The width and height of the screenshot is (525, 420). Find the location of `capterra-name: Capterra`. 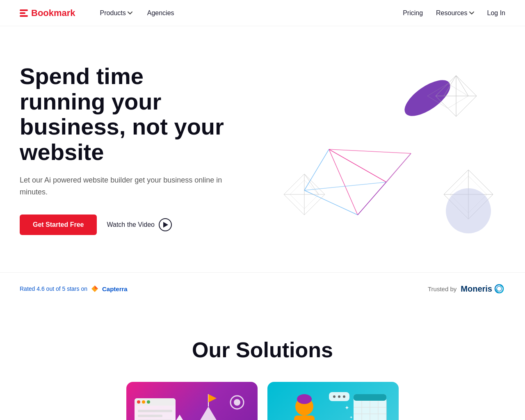

capterra-name: Capterra is located at coordinates (115, 289).